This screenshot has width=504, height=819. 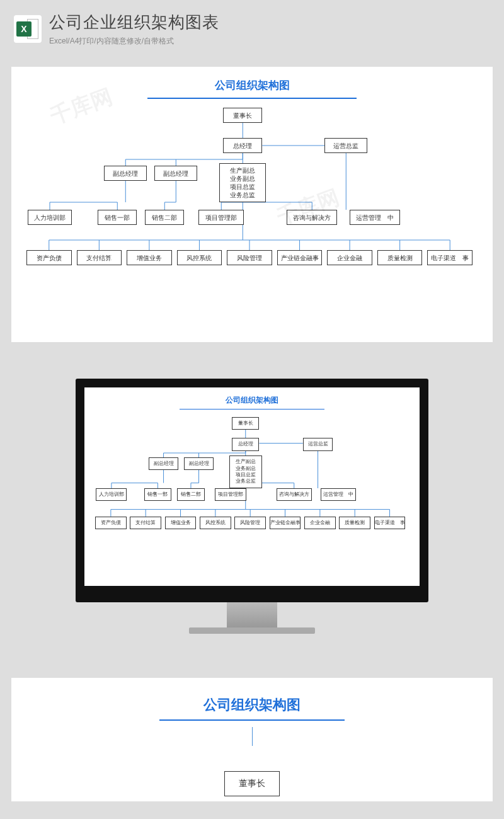 What do you see at coordinates (252, 740) in the screenshot?
I see `bottom-preview-card: 公司组织架构图 董事长` at bounding box center [252, 740].